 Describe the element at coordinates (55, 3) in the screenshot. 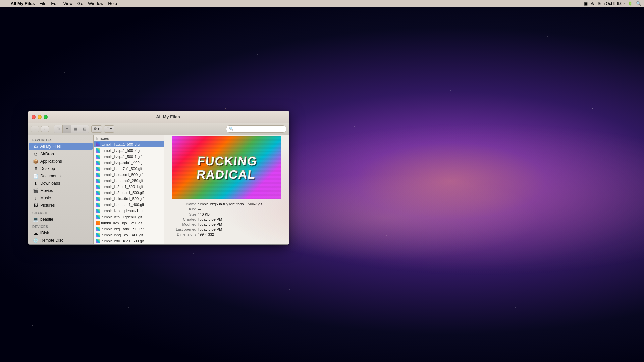

I see `menubar-edit: Edit` at that location.